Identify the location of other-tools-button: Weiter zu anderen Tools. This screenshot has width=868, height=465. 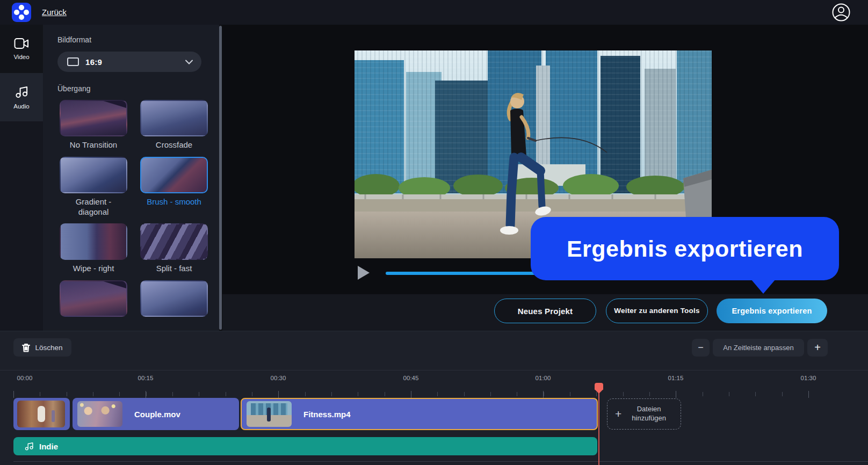
(657, 311).